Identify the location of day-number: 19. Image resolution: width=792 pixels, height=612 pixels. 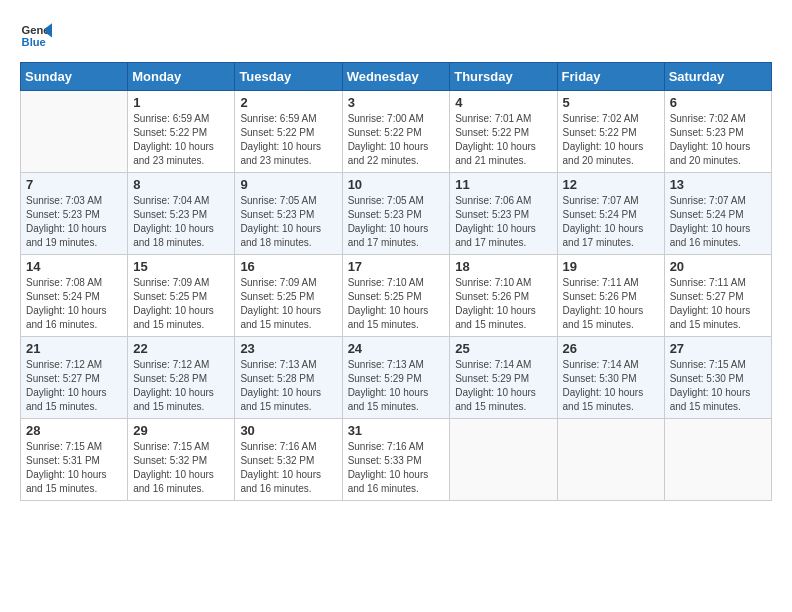
(611, 266).